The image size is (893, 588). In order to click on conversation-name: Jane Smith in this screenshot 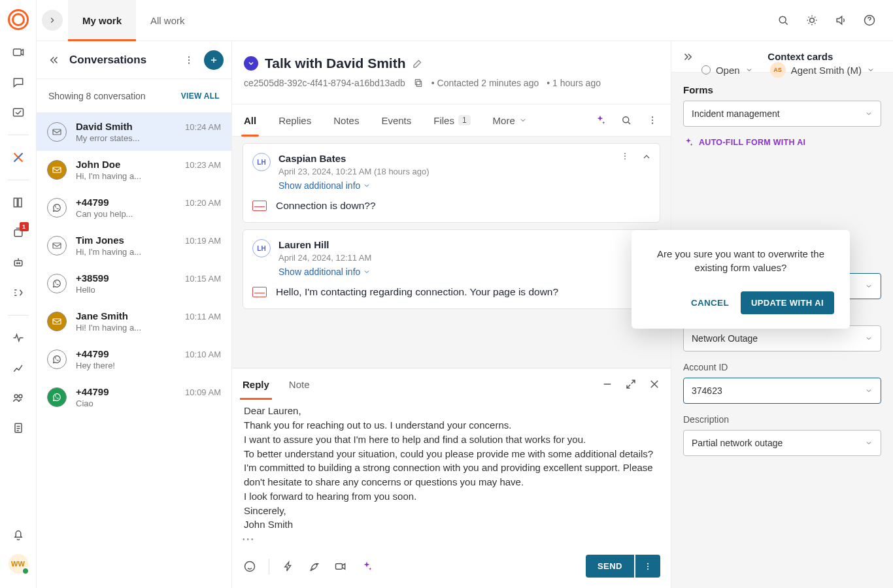, I will do `click(102, 316)`.